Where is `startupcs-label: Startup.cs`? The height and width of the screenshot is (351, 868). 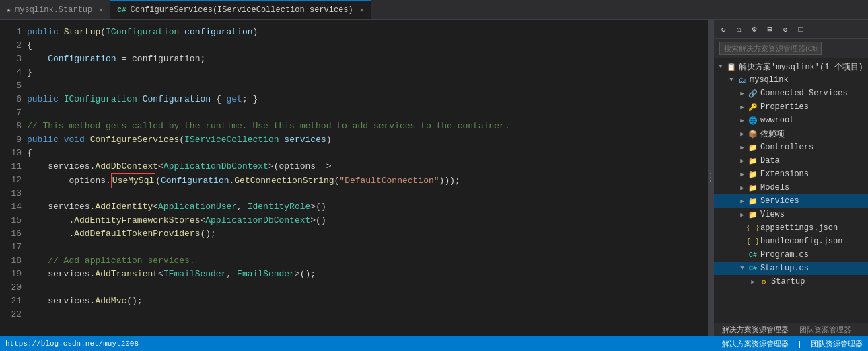 startupcs-label: Startup.cs is located at coordinates (785, 268).